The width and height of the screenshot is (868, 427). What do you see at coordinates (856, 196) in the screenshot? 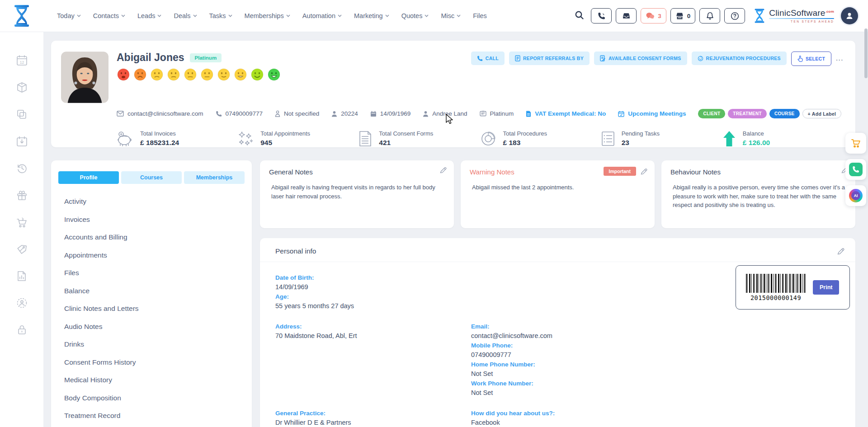
I see `ai-assistant-button: AI` at bounding box center [856, 196].